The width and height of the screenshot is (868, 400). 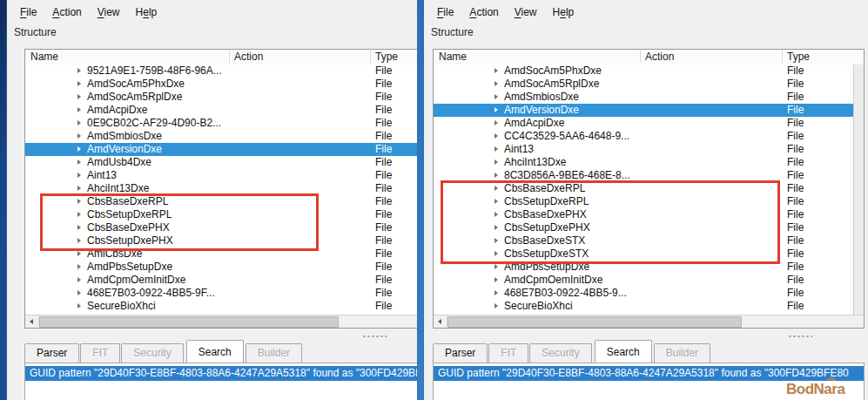 I want to click on menu-item-help: Help, so click(x=146, y=12).